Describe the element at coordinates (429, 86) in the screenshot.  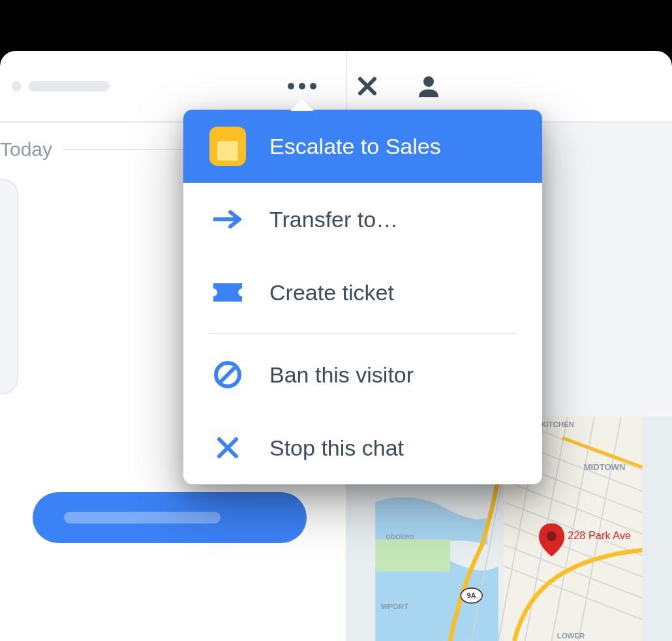
I see `visitor-profile-button` at that location.